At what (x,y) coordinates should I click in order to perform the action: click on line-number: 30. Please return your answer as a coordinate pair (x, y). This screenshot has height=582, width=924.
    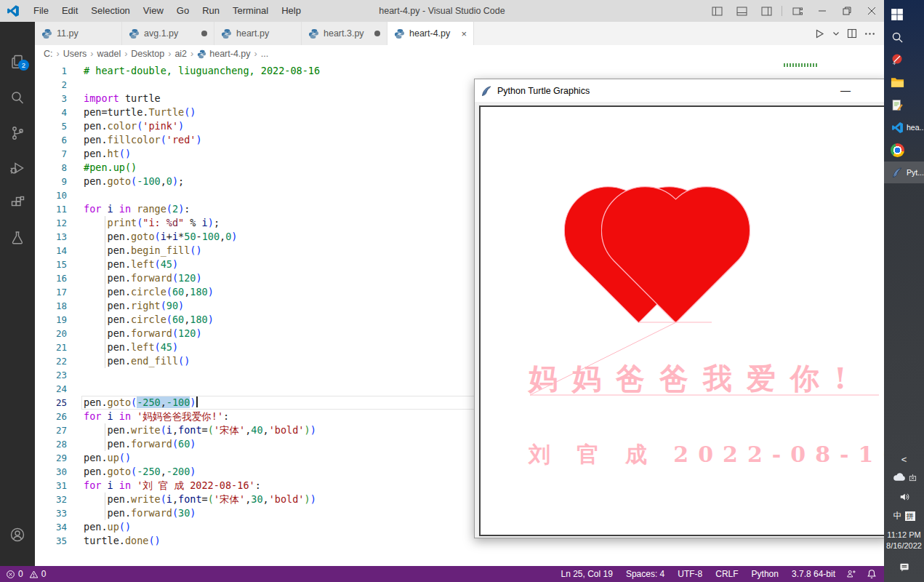
    Looking at the image, I should click on (51, 471).